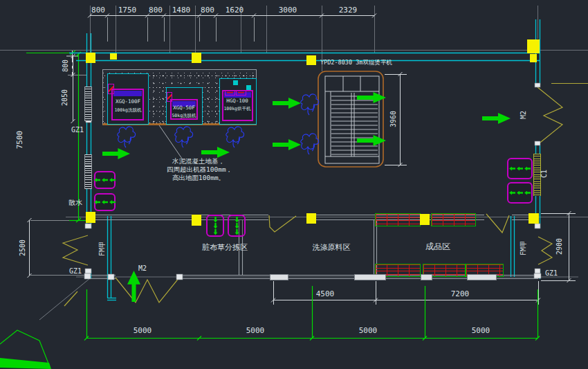  What do you see at coordinates (288, 10) in the screenshot?
I see `dim-top: 3000` at bounding box center [288, 10].